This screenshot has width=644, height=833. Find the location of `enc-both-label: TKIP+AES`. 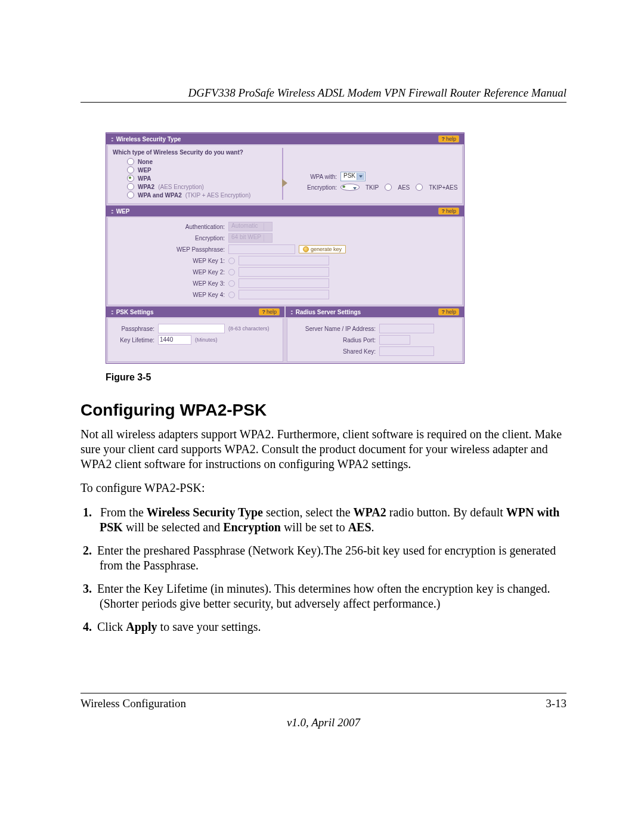

enc-both-label: TKIP+AES is located at coordinates (443, 187).